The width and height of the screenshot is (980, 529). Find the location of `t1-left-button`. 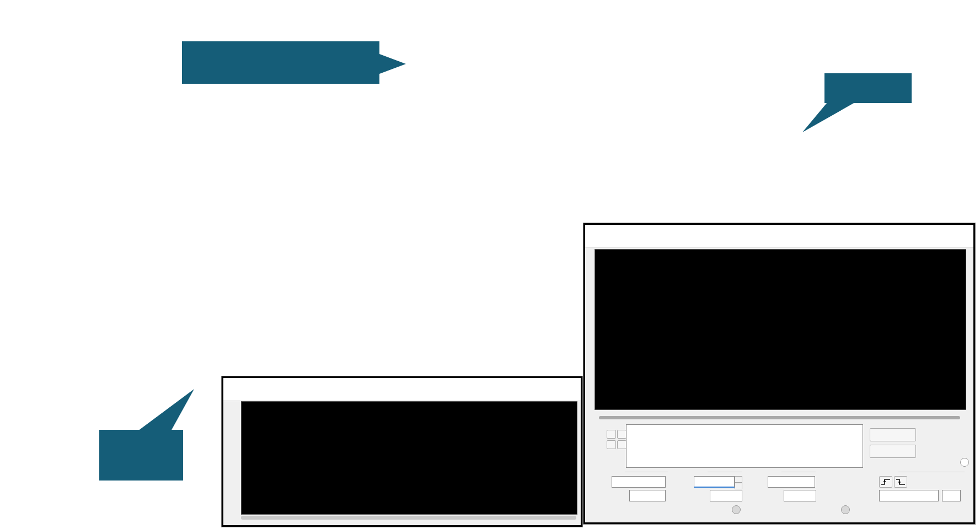

t1-left-button is located at coordinates (611, 434).